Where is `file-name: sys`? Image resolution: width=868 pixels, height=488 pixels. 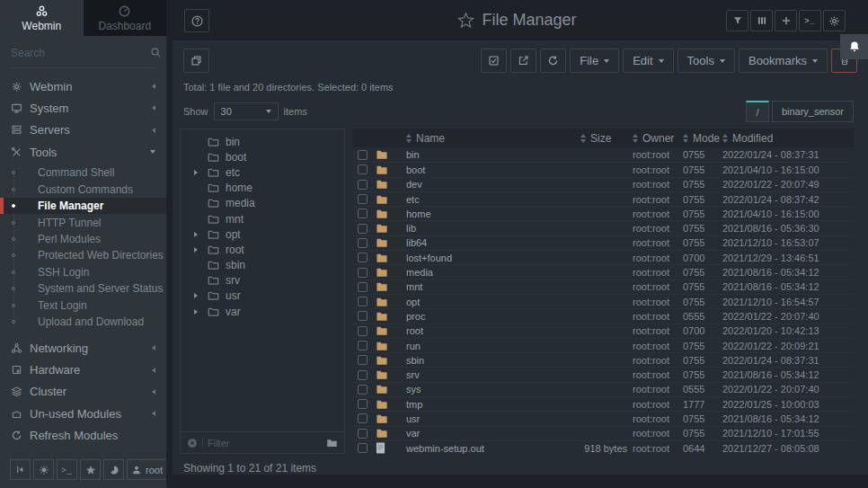
file-name: sys is located at coordinates (493, 389).